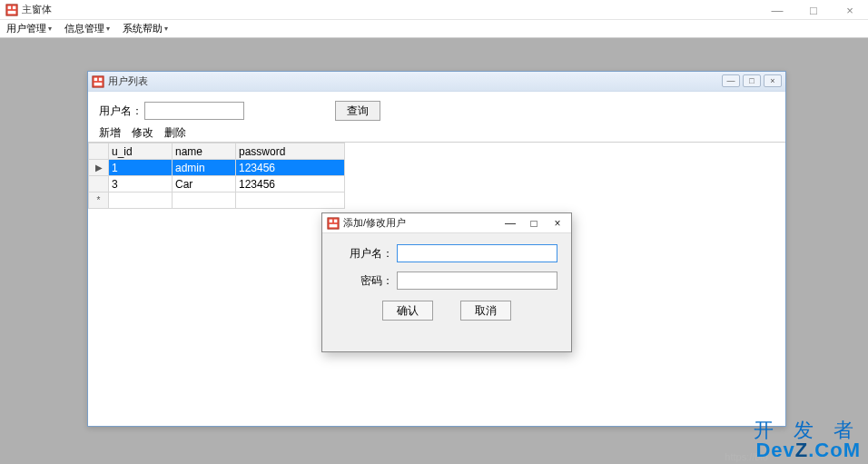 This screenshot has width=868, height=464. What do you see at coordinates (365, 254) in the screenshot?
I see `username-label: 用户名：` at bounding box center [365, 254].